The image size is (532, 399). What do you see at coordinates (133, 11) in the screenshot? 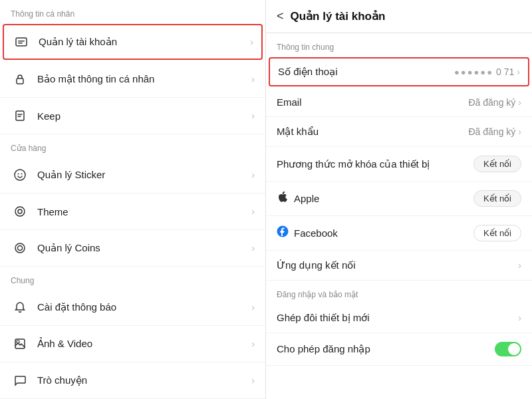
I see `section-personal: Thông tin cá nhân` at bounding box center [133, 11].